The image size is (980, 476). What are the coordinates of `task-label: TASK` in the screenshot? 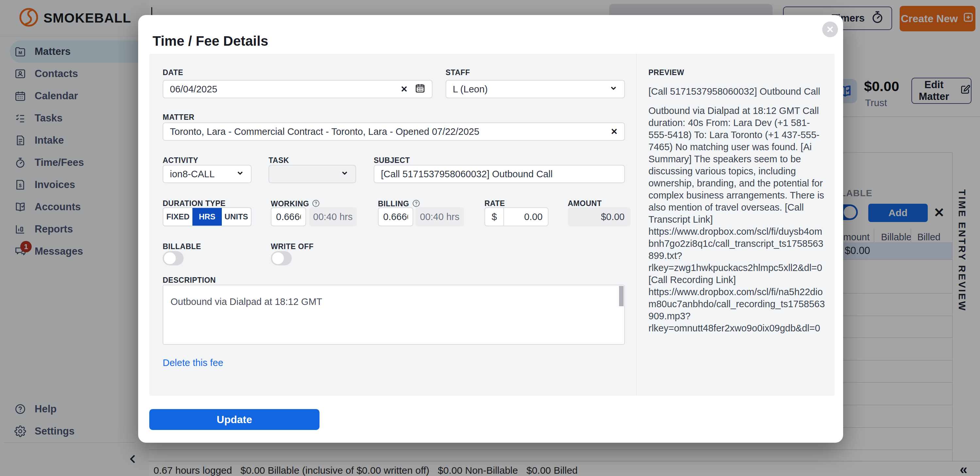 It's located at (279, 160).